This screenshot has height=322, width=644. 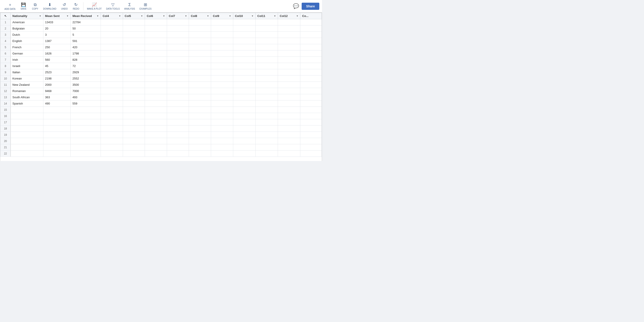 What do you see at coordinates (311, 16) in the screenshot?
I see `header-colmore: Co...` at bounding box center [311, 16].